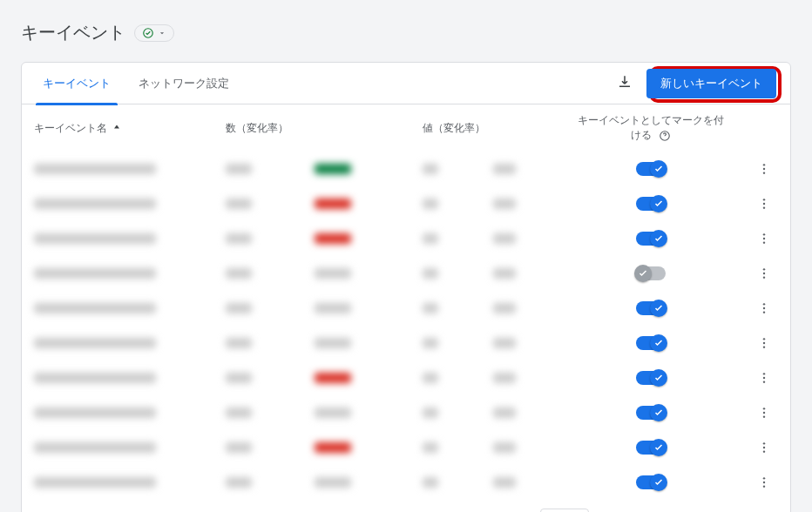  I want to click on tab-network: ネットワーク設定, so click(184, 84).